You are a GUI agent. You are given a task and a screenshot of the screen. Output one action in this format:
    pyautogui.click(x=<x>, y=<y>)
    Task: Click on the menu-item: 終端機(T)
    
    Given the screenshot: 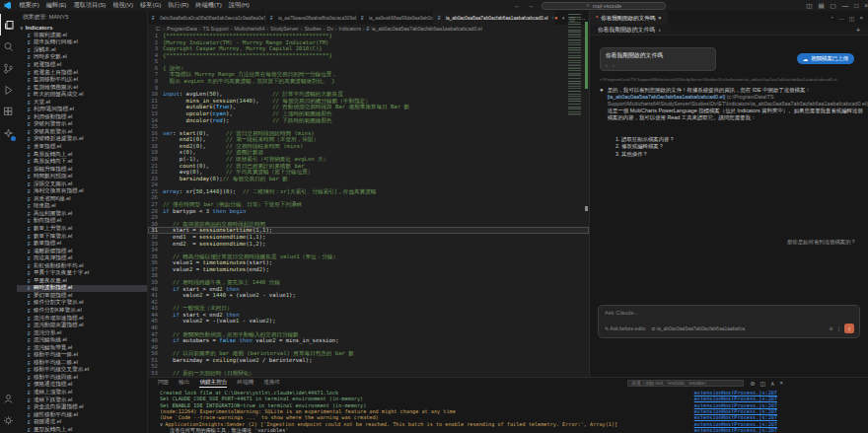 What is the action you would take?
    pyautogui.click(x=208, y=4)
    